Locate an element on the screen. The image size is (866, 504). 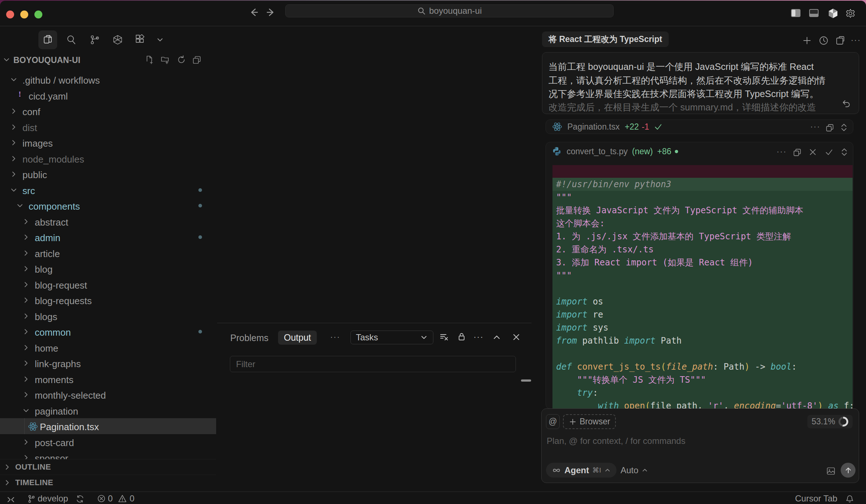
forward-button is located at coordinates (271, 12).